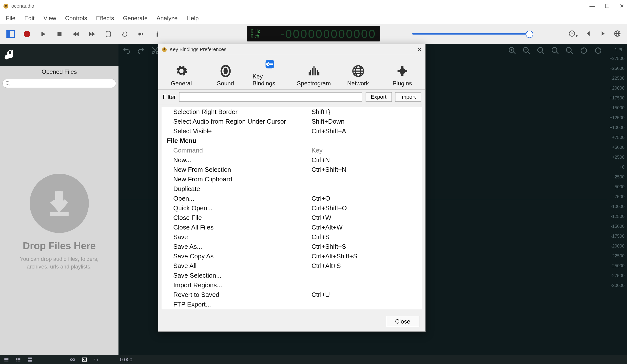 The image size is (627, 364). What do you see at coordinates (292, 295) in the screenshot?
I see `keybinding-row: Revert to SavedCtrl+U` at bounding box center [292, 295].